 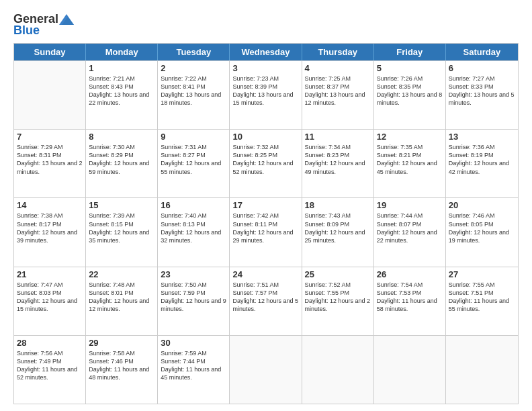 I want to click on sunset-label: Sunset: 7:53 PM, so click(x=399, y=293).